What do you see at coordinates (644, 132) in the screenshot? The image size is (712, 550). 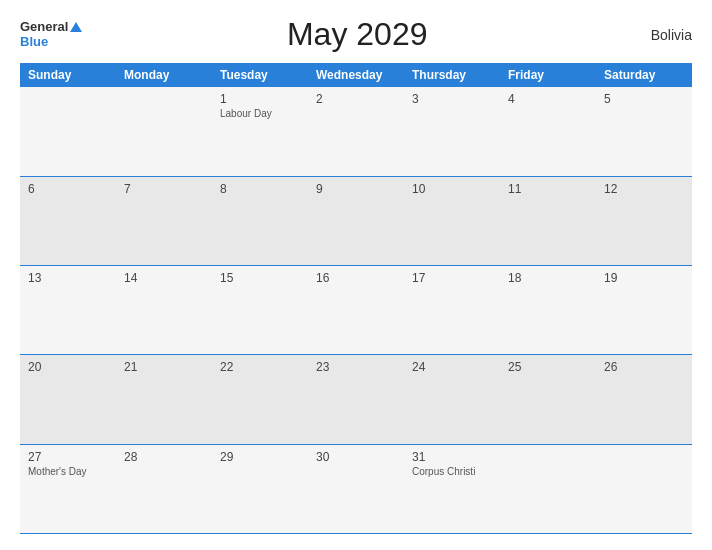 I see `calendar-cell: 5` at bounding box center [644, 132].